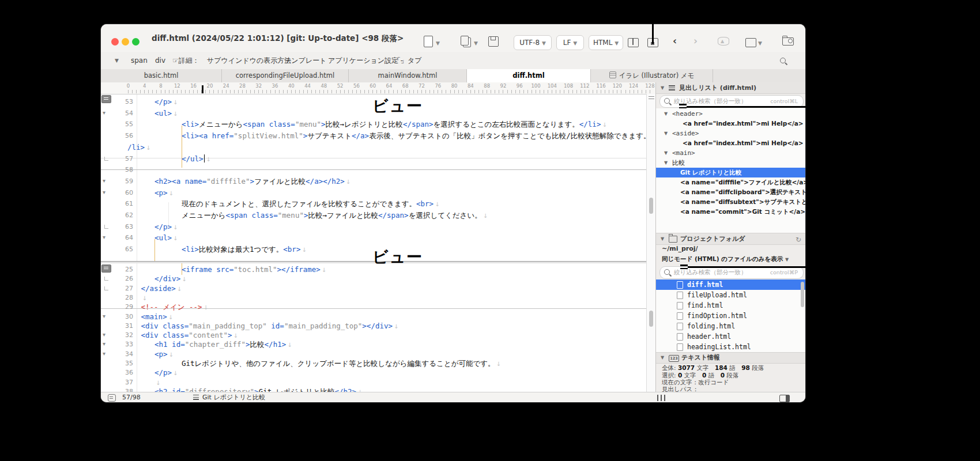 The width and height of the screenshot is (980, 461). Describe the element at coordinates (270, 326) in the screenshot. I see `code-text: <div class="main_padding_top" id="main_p…` at that location.